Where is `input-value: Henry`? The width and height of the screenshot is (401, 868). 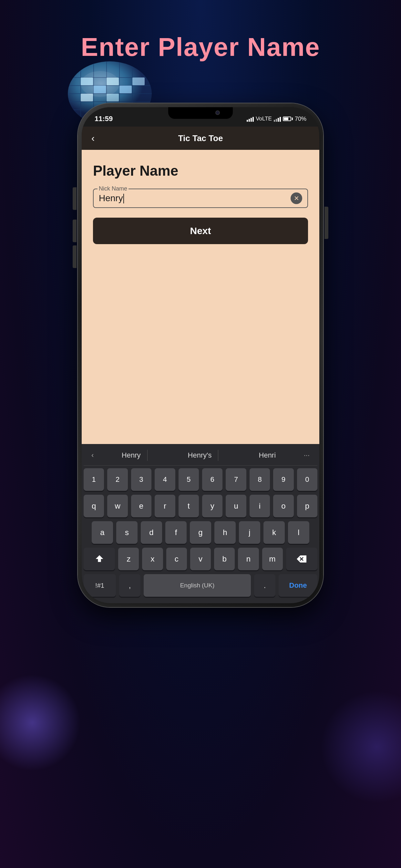
input-value: Henry is located at coordinates (111, 198).